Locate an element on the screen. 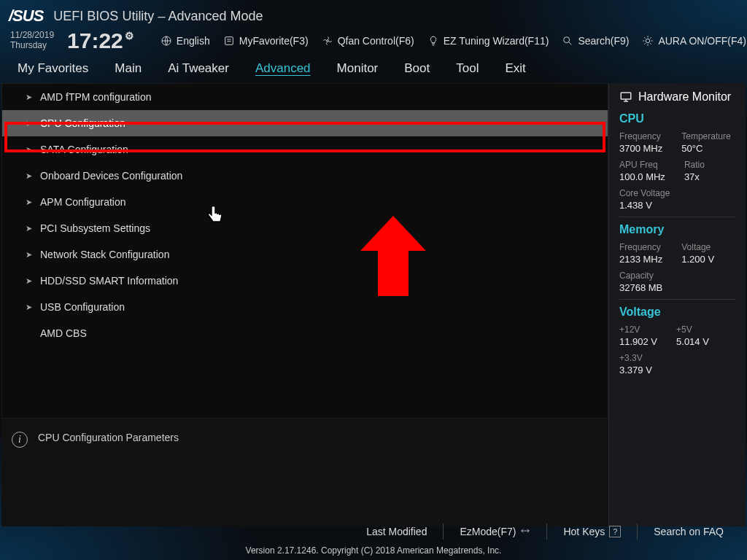 This screenshot has height=560, width=747. menu-item-label: PCI Subsystem Settings is located at coordinates (95, 228).